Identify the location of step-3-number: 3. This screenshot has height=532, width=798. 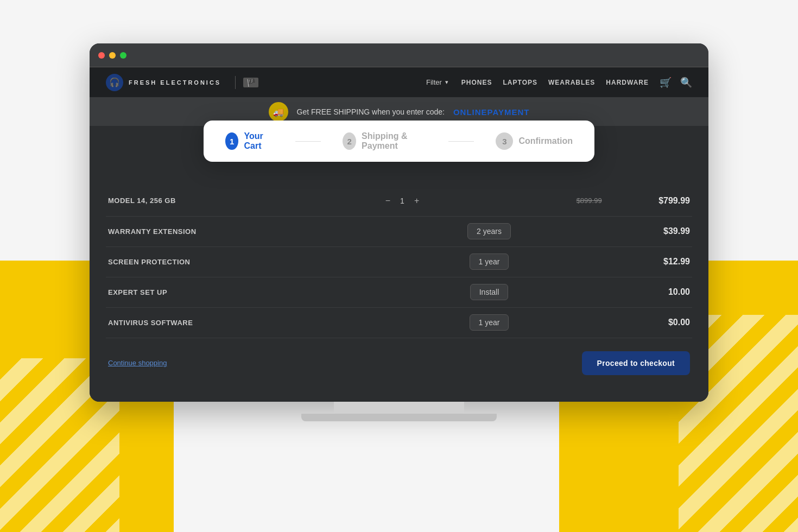
(504, 141).